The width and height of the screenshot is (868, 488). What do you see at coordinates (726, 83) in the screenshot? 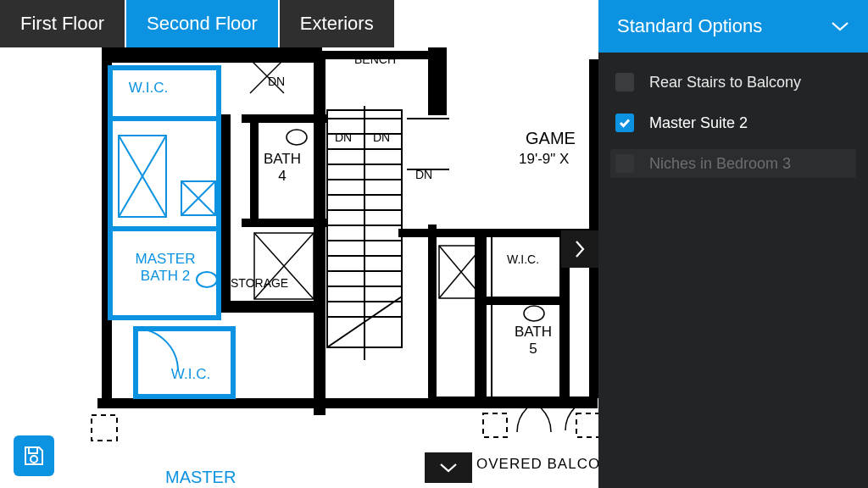
I see `option-label: Rear Stairs to Balcony` at bounding box center [726, 83].